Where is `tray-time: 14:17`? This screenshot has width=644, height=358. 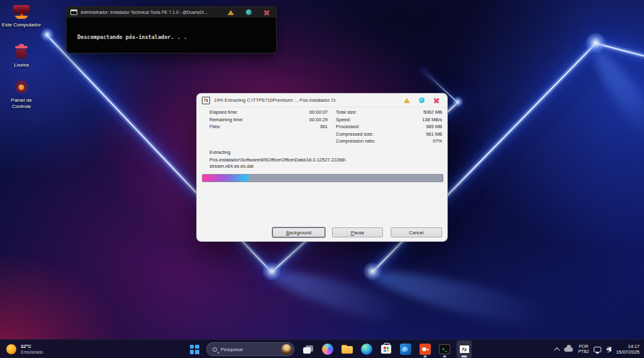
tray-time: 14:17 is located at coordinates (628, 347).